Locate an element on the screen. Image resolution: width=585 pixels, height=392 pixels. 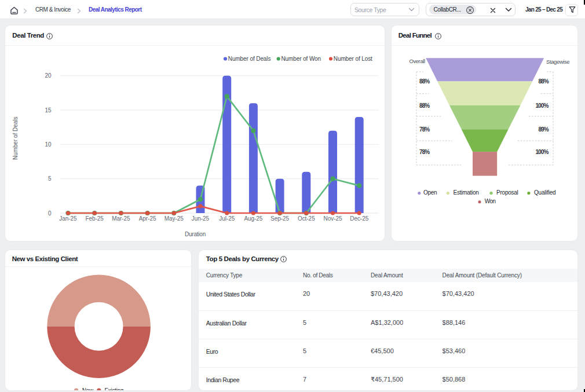
svg-text: Duration is located at coordinates (195, 234).